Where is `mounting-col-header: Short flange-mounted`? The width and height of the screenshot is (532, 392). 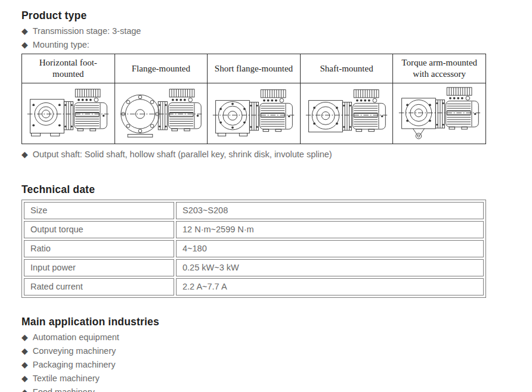 mounting-col-header: Short flange-mounted is located at coordinates (254, 69).